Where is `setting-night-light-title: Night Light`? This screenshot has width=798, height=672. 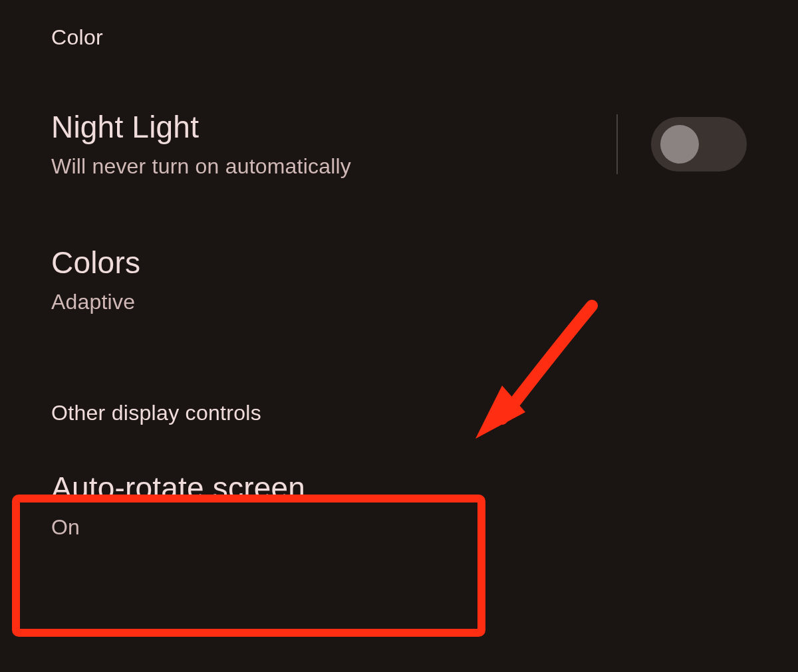 setting-night-light-title: Night Light is located at coordinates (334, 128).